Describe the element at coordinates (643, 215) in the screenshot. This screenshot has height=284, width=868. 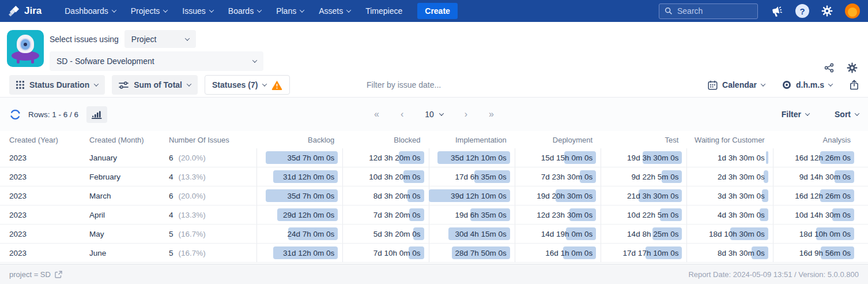
I see `cell-duration: 10d 22h 5m 0s` at that location.